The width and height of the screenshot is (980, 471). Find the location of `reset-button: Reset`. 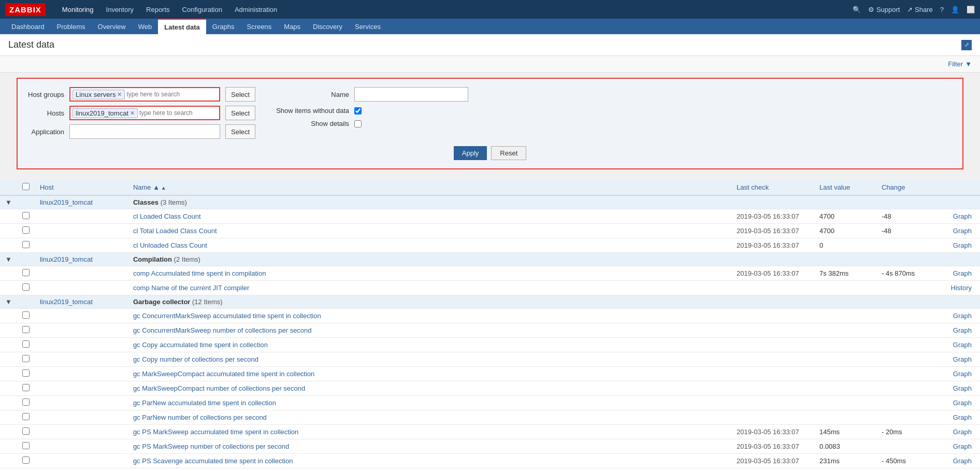

reset-button: Reset is located at coordinates (509, 153).